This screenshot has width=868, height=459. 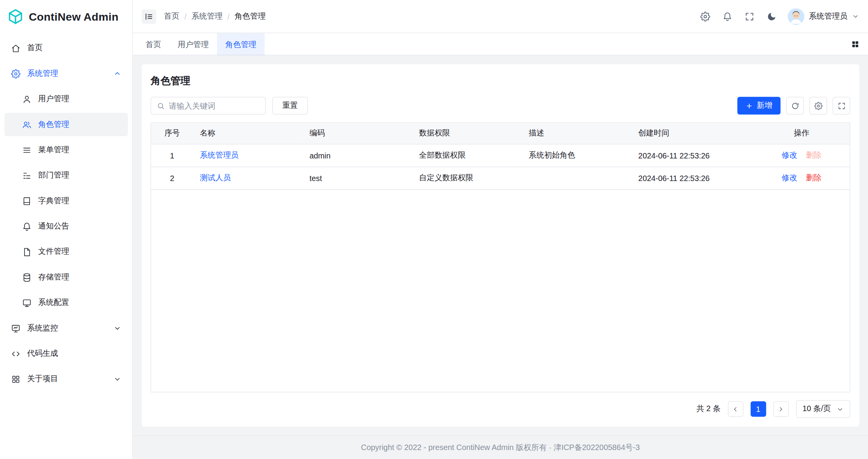 What do you see at coordinates (66, 252) in the screenshot?
I see `sidebar-item-file-management: 文件管理` at bounding box center [66, 252].